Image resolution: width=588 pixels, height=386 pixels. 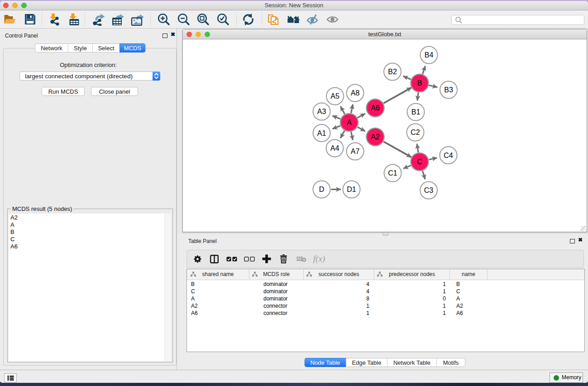 What do you see at coordinates (335, 96) in the screenshot?
I see `svg-text: A5` at bounding box center [335, 96].